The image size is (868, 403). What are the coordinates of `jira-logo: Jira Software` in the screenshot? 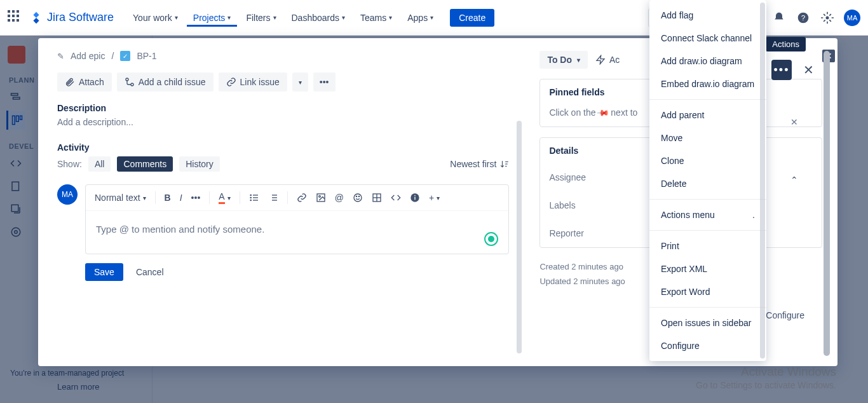 It's located at (71, 18).